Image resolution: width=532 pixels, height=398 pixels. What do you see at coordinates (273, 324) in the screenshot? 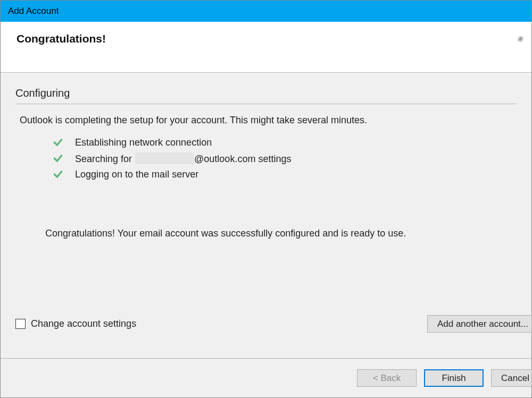
I see `options-row: Change account settings Add another acco…` at bounding box center [273, 324].